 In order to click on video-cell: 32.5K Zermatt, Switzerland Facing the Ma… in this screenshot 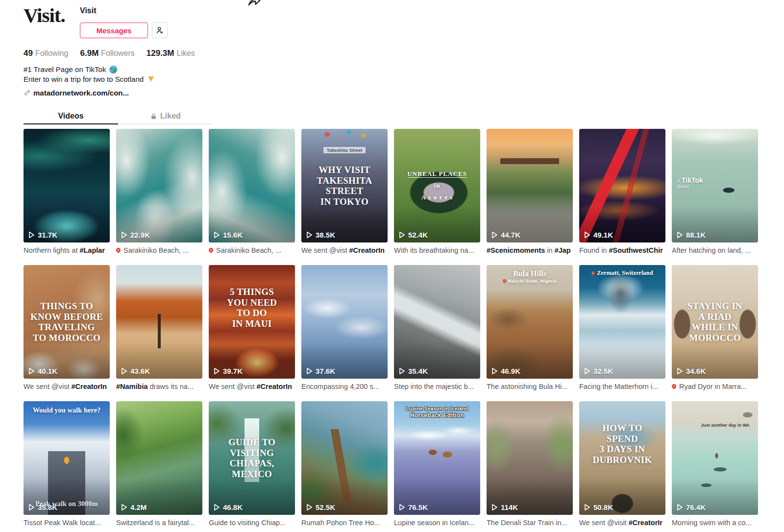, I will do `click(622, 333)`.